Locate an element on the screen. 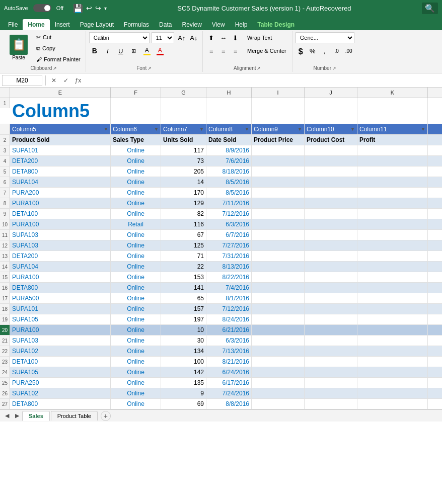 This screenshot has height=504, width=442. align-top-button: ⬆ is located at coordinates (211, 38).